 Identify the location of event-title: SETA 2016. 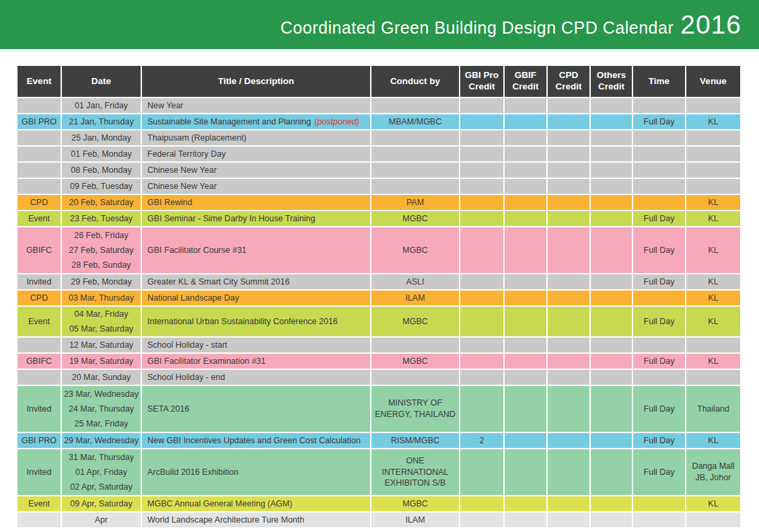
(168, 409).